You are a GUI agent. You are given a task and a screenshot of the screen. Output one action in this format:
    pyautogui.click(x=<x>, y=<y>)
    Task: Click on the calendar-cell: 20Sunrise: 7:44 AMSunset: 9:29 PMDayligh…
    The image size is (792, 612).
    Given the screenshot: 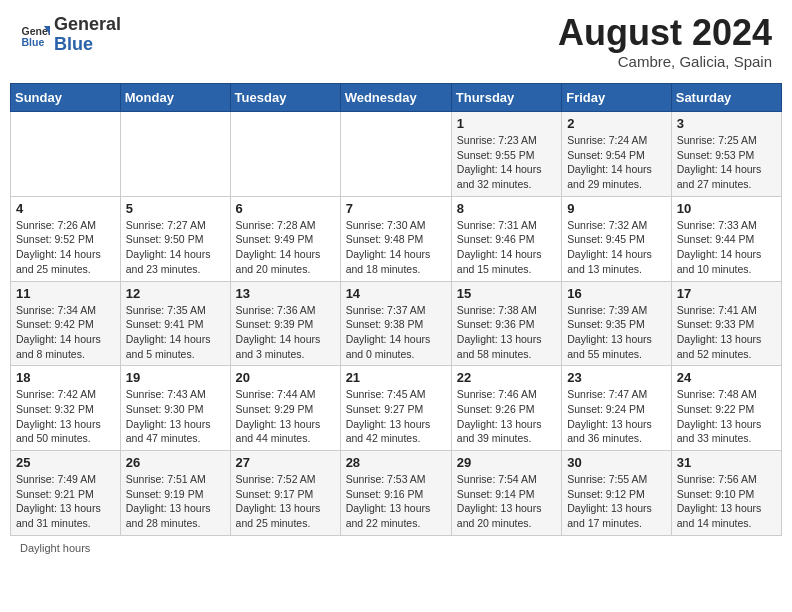 What is the action you would take?
    pyautogui.click(x=285, y=408)
    